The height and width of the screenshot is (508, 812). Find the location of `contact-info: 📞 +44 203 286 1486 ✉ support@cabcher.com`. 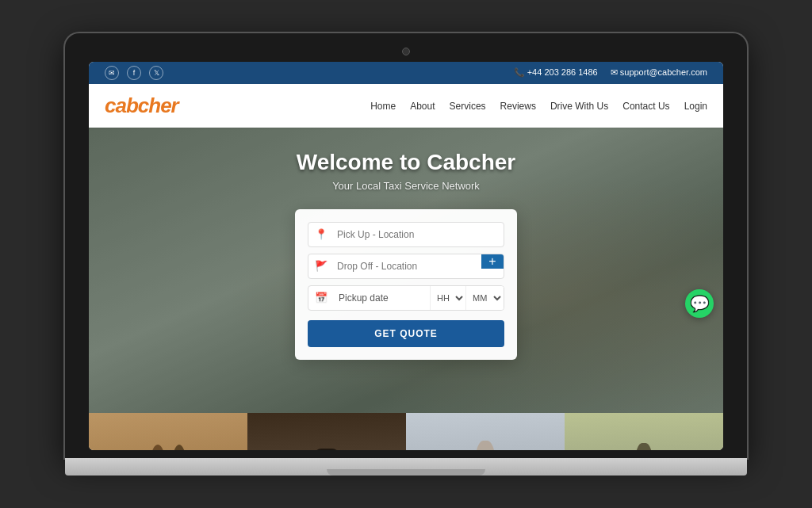

contact-info: 📞 +44 203 286 1486 ✉ support@cabcher.com is located at coordinates (611, 73).